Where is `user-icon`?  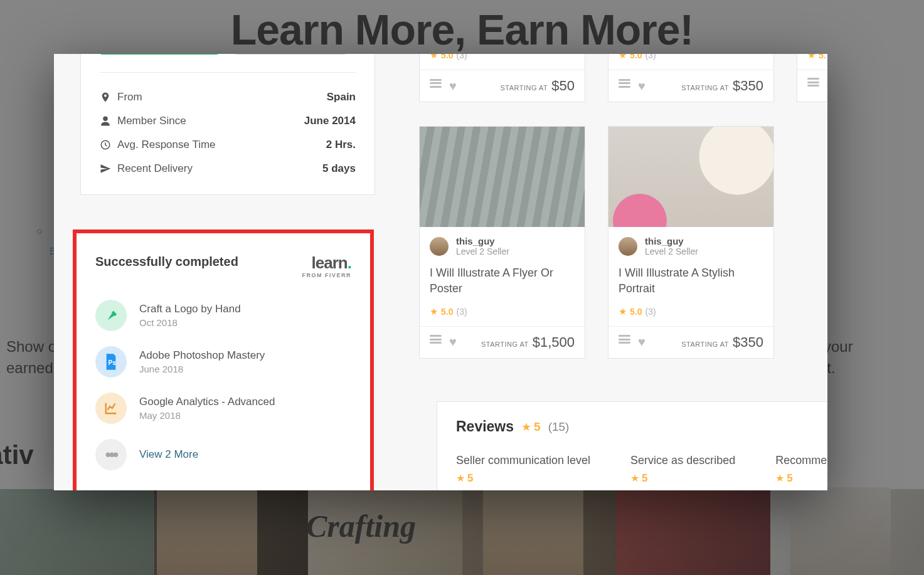
user-icon is located at coordinates (109, 121).